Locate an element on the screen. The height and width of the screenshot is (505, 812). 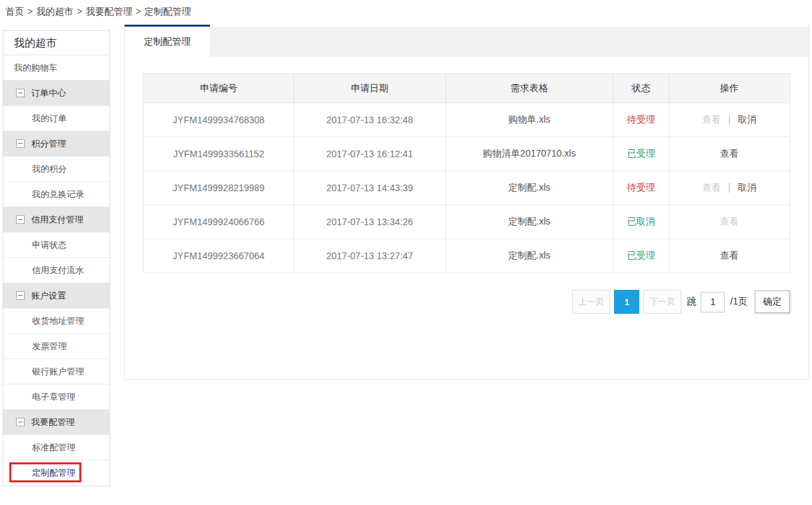
column-header: 申请编号 is located at coordinates (219, 89).